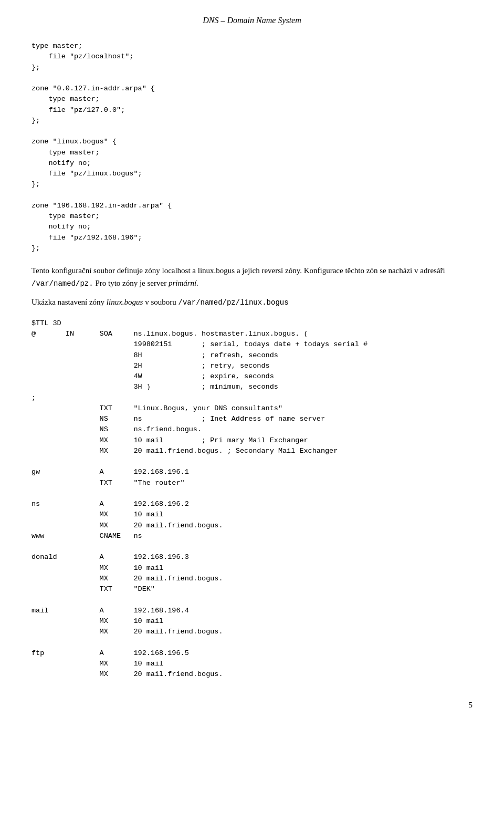 This screenshot has width=504, height=822. What do you see at coordinates (62, 284) in the screenshot?
I see `prose-code-1: /var/named/pz.` at bounding box center [62, 284].